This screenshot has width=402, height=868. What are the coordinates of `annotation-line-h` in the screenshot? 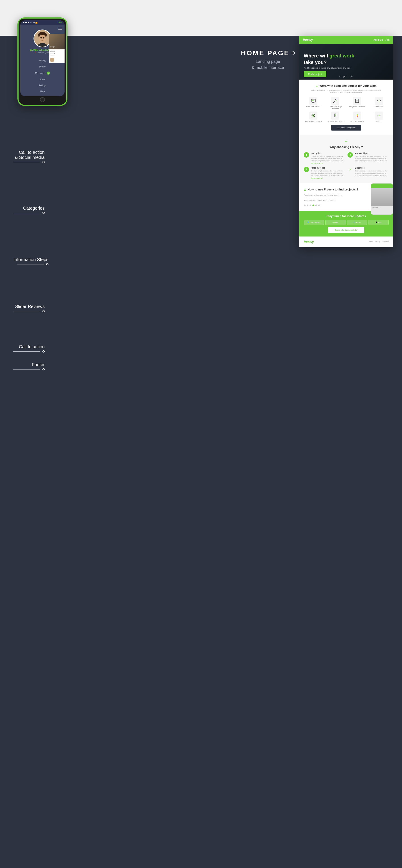 It's located at (27, 162).